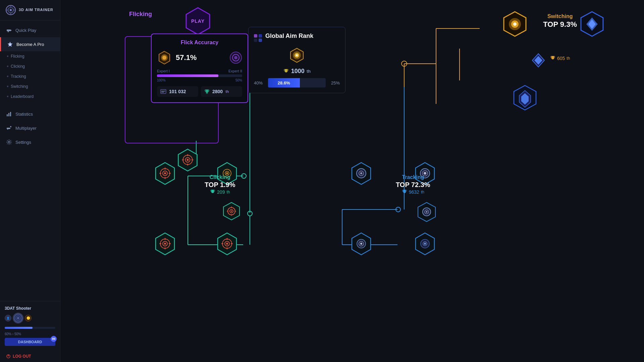  I want to click on avatar-small2: 🟡, so click(28, 318).